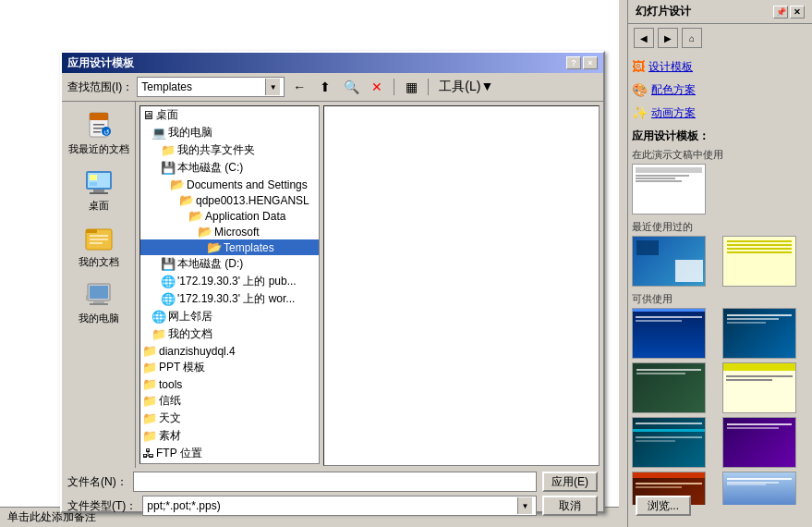 This screenshot has height=527, width=812. I want to click on sidebar-pin-button: 📌, so click(781, 12).